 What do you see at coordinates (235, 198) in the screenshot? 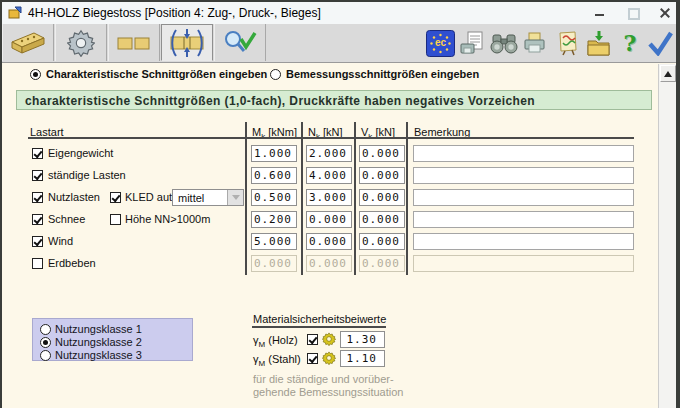
I see `kled-dropdown-button` at bounding box center [235, 198].